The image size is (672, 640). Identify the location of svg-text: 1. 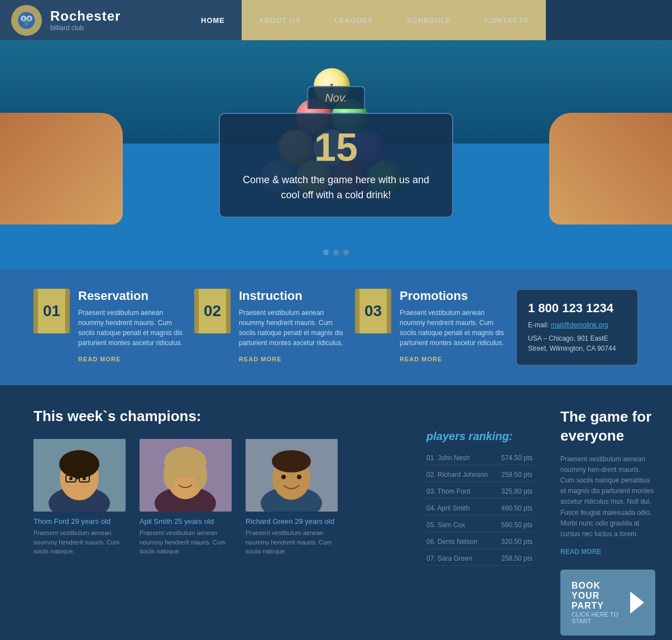
(23, 18).